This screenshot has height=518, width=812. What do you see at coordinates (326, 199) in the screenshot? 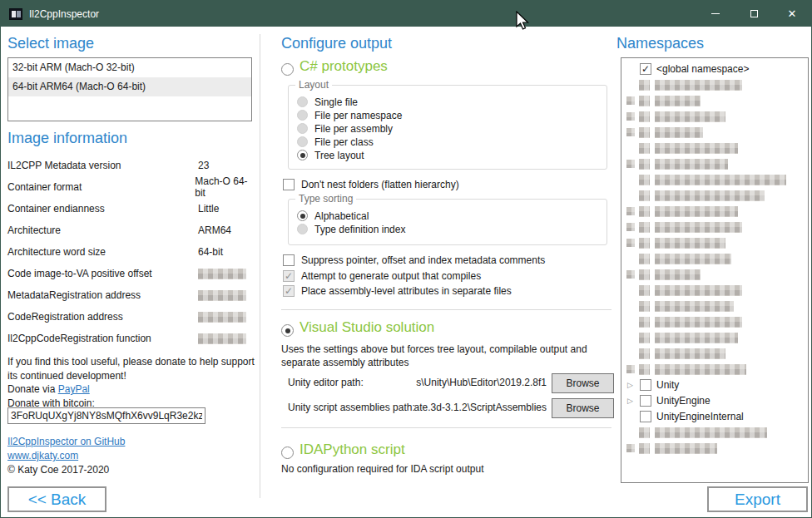
I see `type-sorting-group-title: Type sorting` at bounding box center [326, 199].